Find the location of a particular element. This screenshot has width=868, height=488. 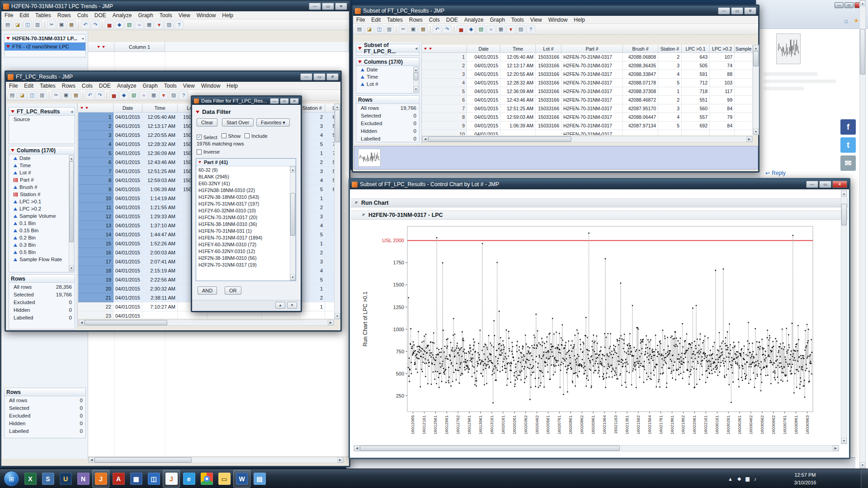

favorites-star-icon: ★ is located at coordinates (856, 21).